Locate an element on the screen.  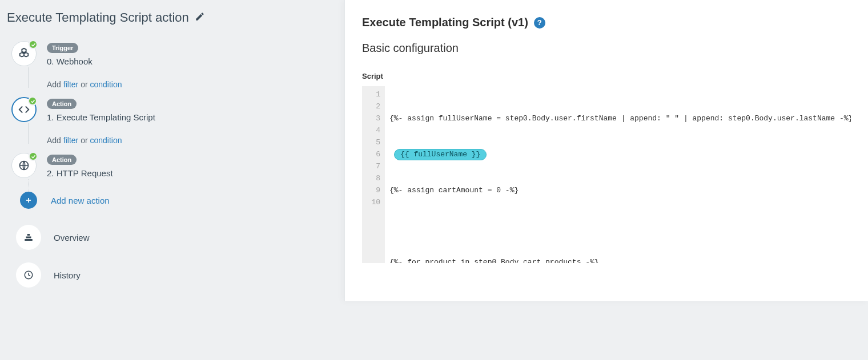
script-field-label: Script is located at coordinates (606, 76).